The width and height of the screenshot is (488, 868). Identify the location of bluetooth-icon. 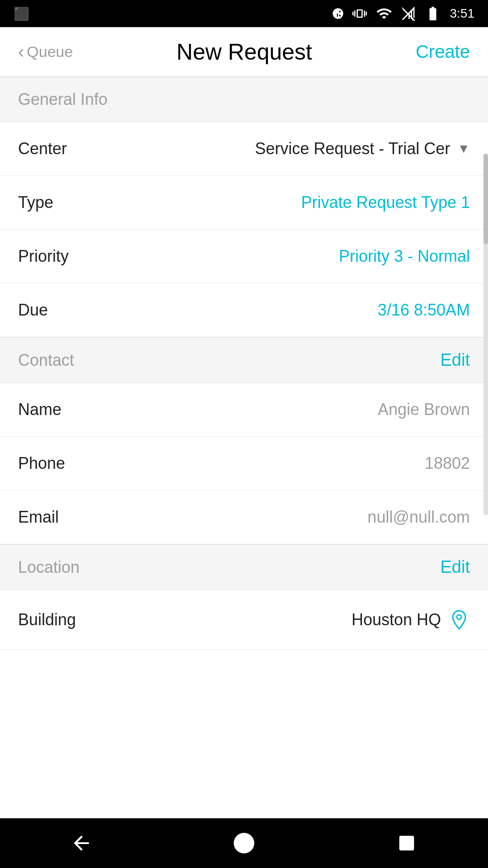
(338, 14).